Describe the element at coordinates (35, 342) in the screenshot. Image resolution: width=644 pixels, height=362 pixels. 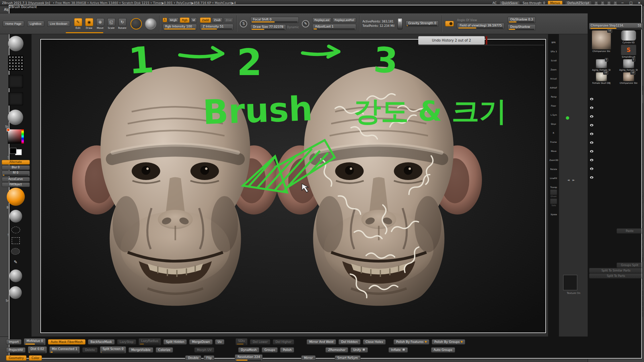
I see `midvalue-0-button: MidValue 0` at that location.